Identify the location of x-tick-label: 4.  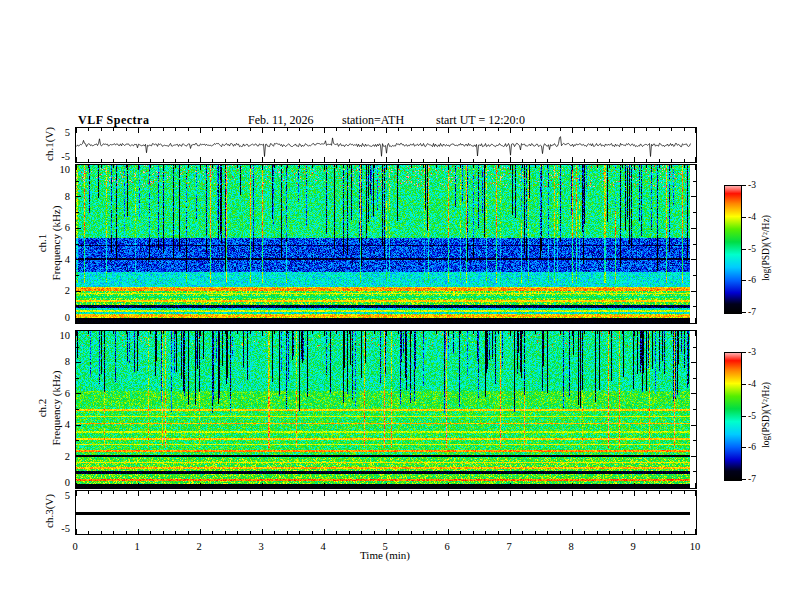
(322, 546).